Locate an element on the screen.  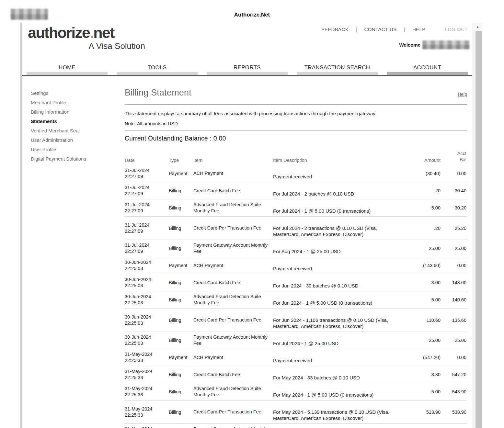
help-top-link: HELP is located at coordinates (419, 29).